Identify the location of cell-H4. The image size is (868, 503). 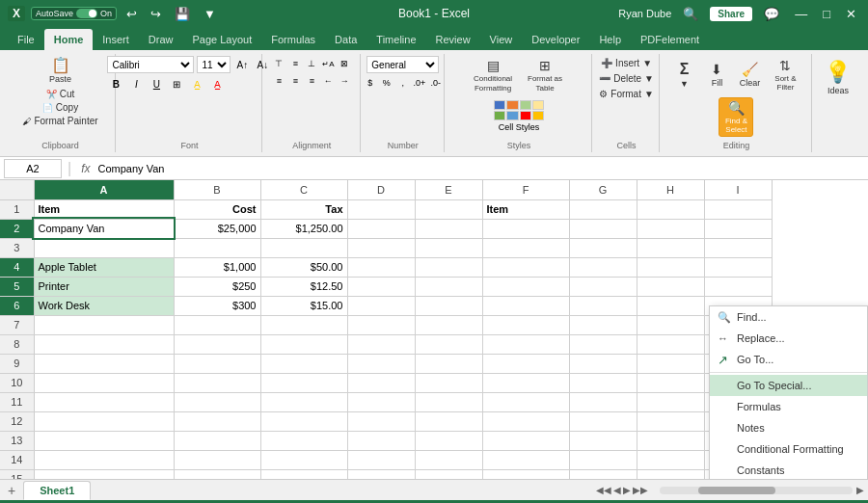
(670, 267).